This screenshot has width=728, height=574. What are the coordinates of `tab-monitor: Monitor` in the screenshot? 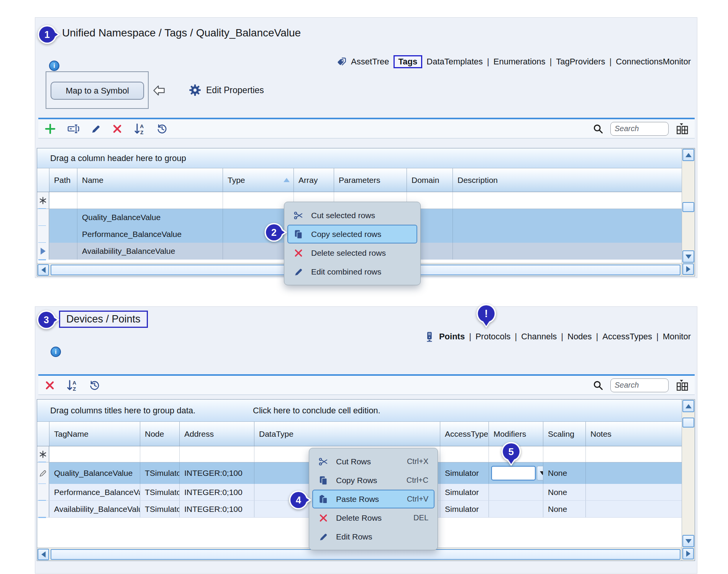 It's located at (677, 337).